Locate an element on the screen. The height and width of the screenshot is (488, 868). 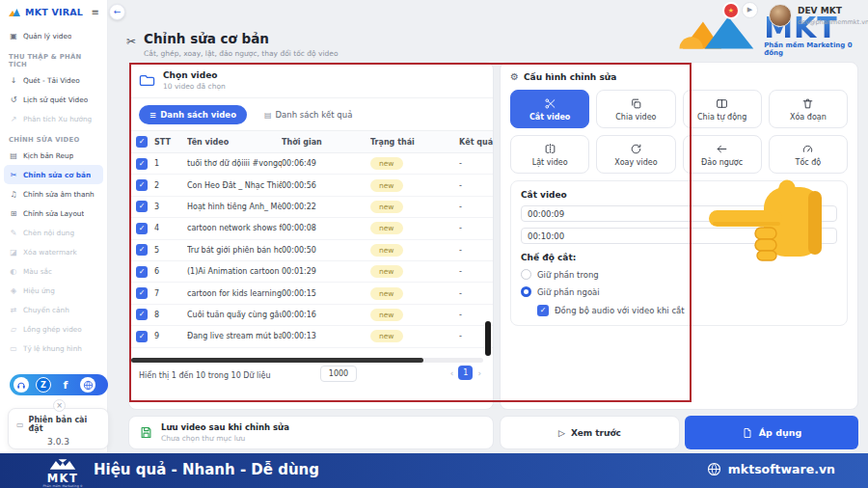
sidebar-item: ◐ Màu sắc is located at coordinates (54, 271).